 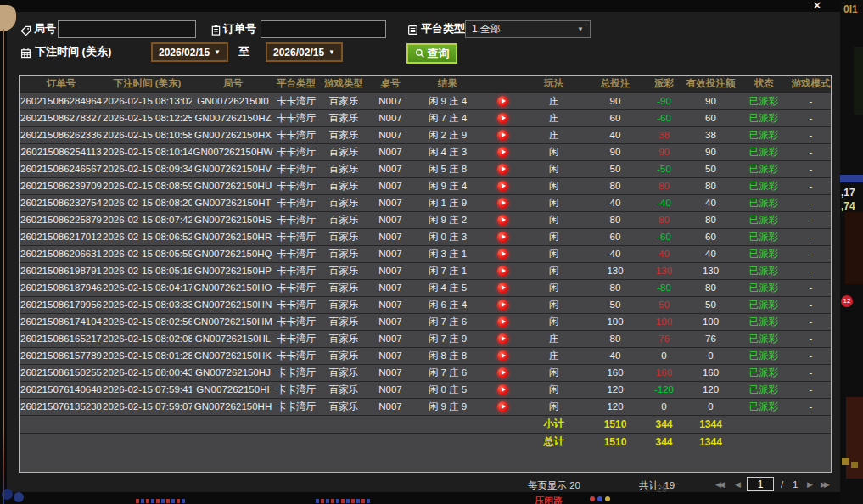 What do you see at coordinates (426, 441) in the screenshot?
I see `grand-total-row: 总计15103441344` at bounding box center [426, 441].